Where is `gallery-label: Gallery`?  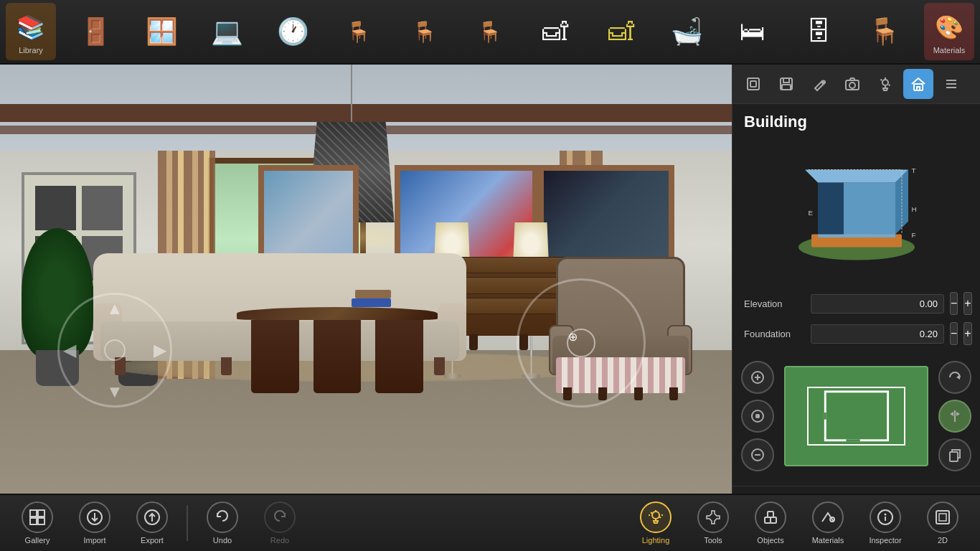 gallery-label: Gallery is located at coordinates (37, 540).